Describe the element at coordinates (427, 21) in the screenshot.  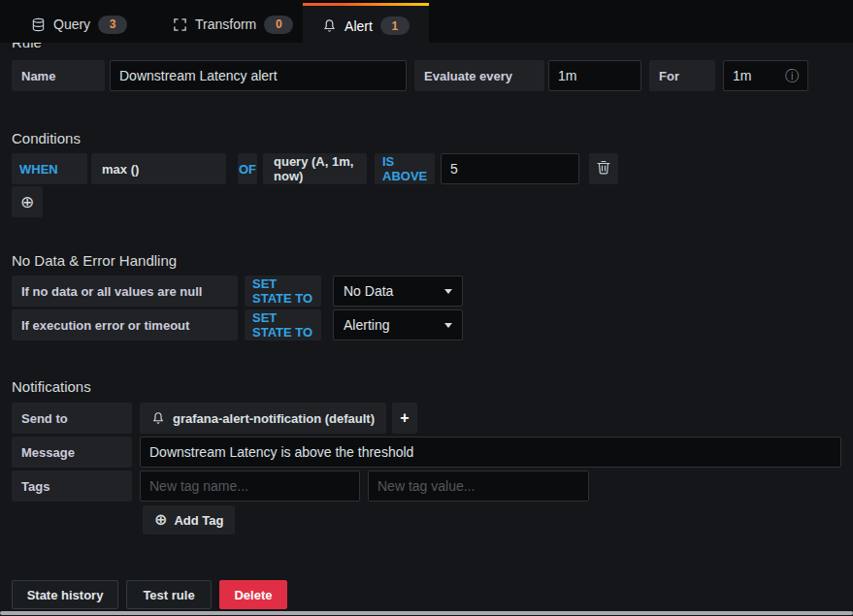
I see `panel-editor-tab-bar: Query 3 Transform 0 Alert 1` at that location.